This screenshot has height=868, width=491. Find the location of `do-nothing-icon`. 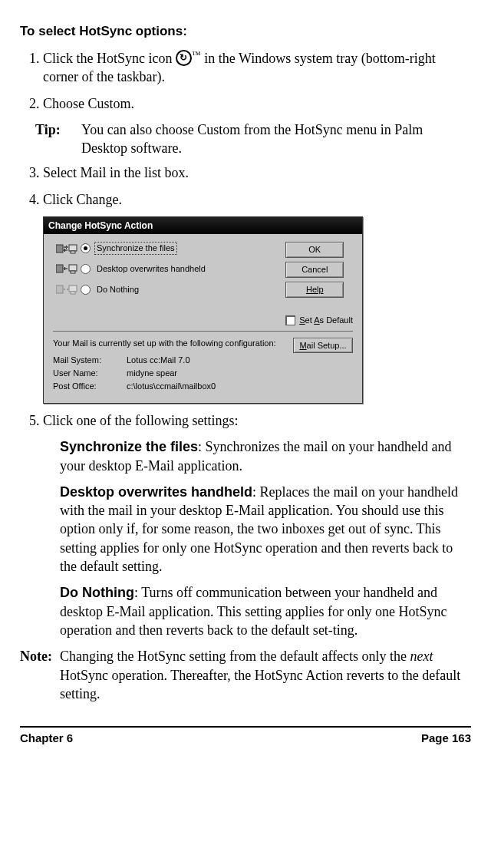

do-nothing-icon is located at coordinates (67, 289).